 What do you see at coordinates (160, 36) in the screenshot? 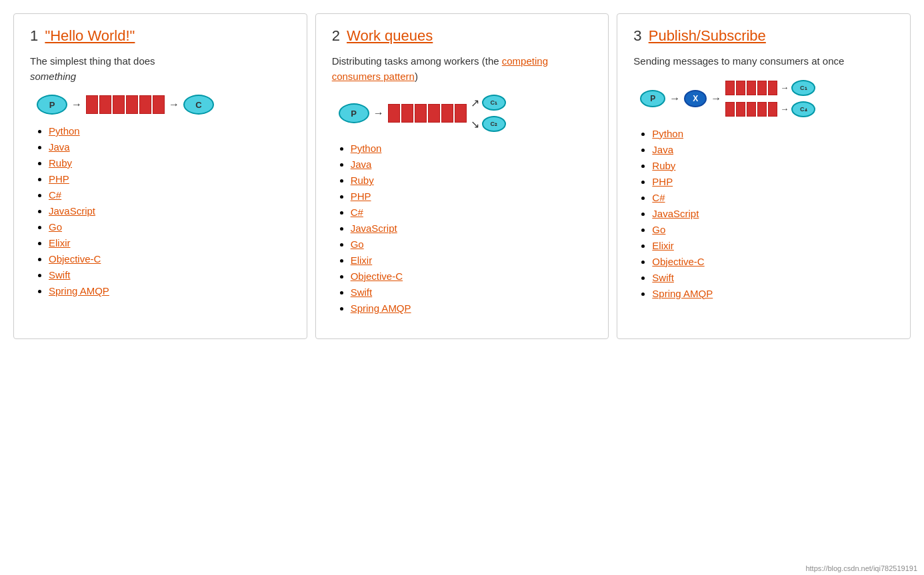
I see `card-1-header: 1 "Hello World!"` at bounding box center [160, 36].